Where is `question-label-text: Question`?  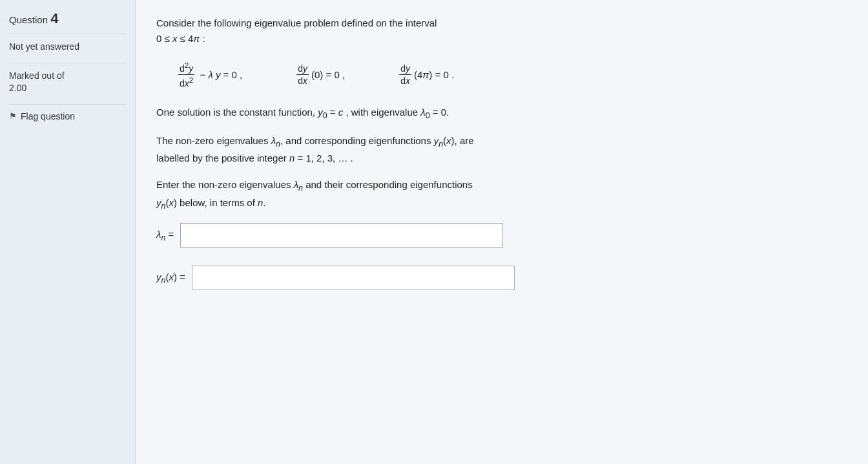
question-label-text: Question is located at coordinates (28, 19).